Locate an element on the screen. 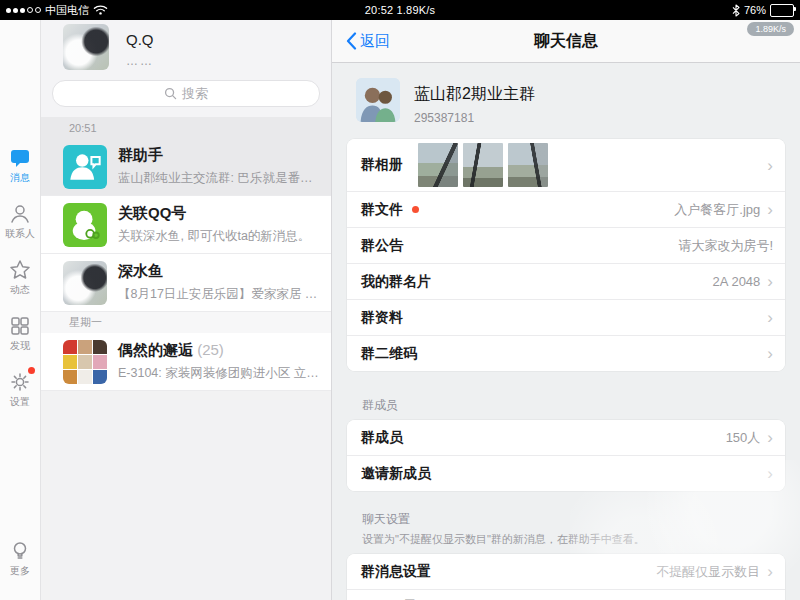 This screenshot has height=600, width=800. row-label: 群成员 is located at coordinates (382, 438).